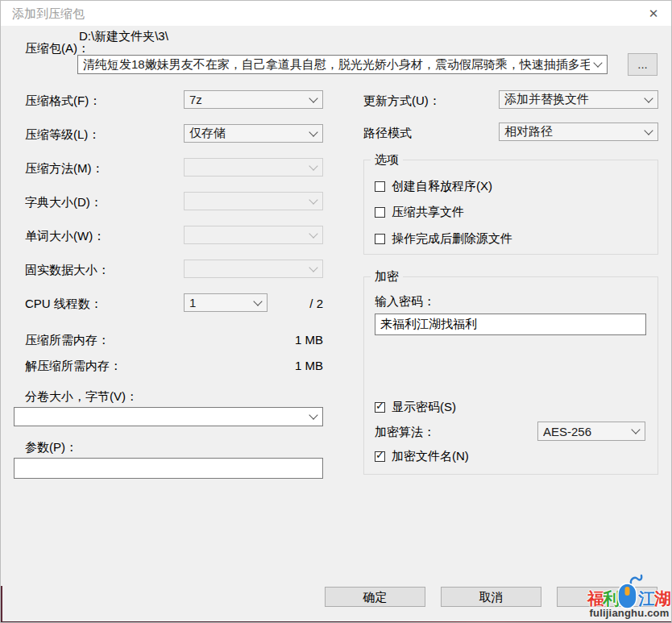 The width and height of the screenshot is (672, 623). What do you see at coordinates (64, 203) in the screenshot?
I see `dictionary-label: 字典大小(D)：` at bounding box center [64, 203].